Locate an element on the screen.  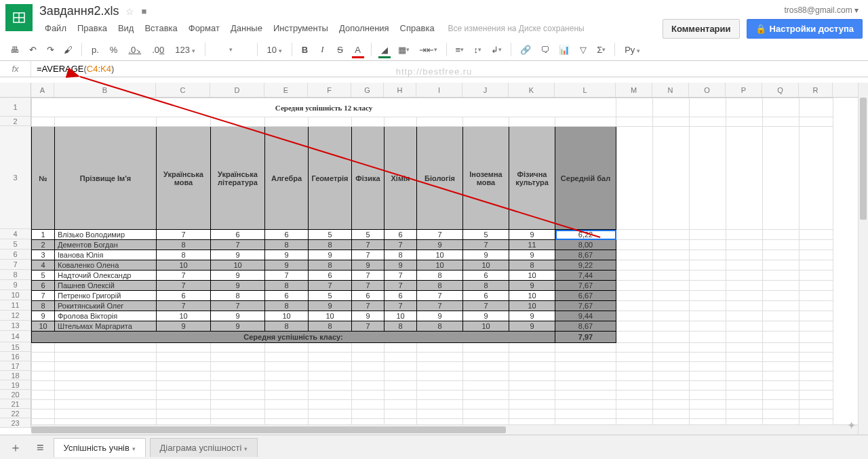
column-header: H is located at coordinates (400, 89).